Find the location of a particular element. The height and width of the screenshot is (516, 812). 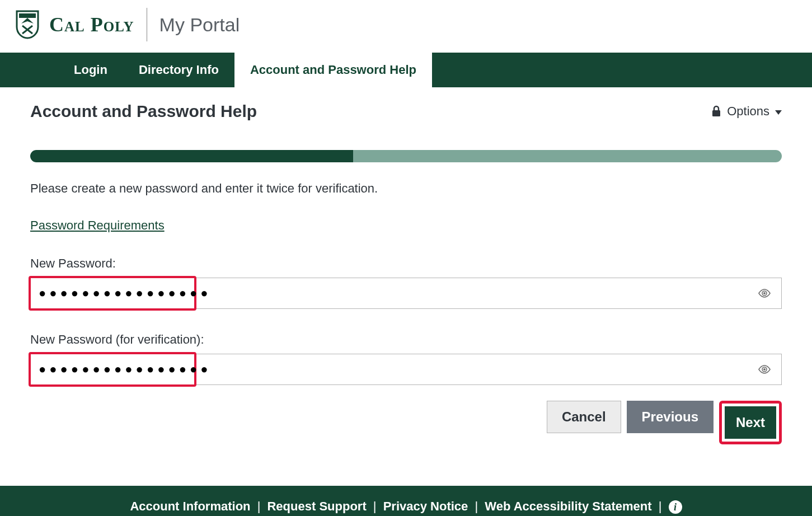

lock-icon is located at coordinates (716, 111).